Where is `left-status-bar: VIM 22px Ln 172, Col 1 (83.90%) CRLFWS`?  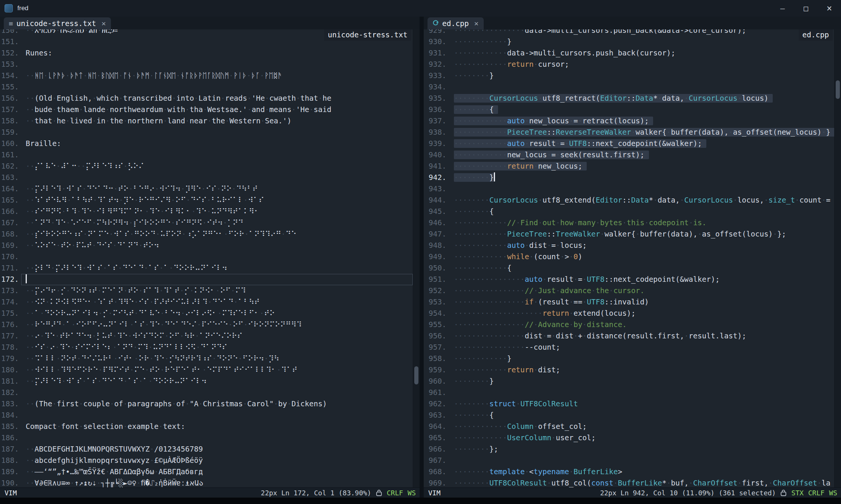 left-status-bar: VIM 22px Ln 172, Col 1 (83.90%) CRLFWS is located at coordinates (210, 493).